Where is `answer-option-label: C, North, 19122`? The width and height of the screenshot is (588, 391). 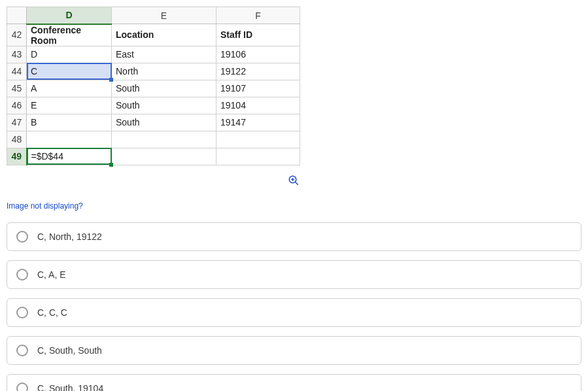
answer-option-label: C, North, 19122 is located at coordinates (69, 237).